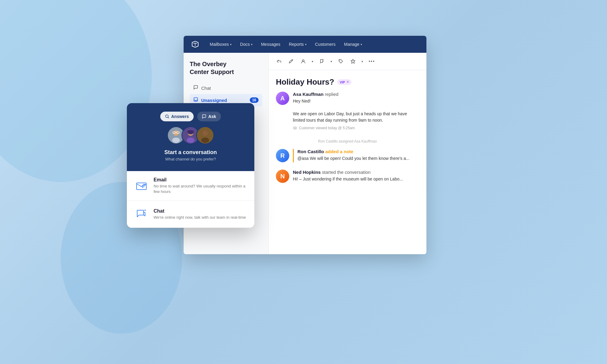 Image resolution: width=607 pixels, height=364 pixels. Describe the element at coordinates (341, 61) in the screenshot. I see `tag-button` at that location.